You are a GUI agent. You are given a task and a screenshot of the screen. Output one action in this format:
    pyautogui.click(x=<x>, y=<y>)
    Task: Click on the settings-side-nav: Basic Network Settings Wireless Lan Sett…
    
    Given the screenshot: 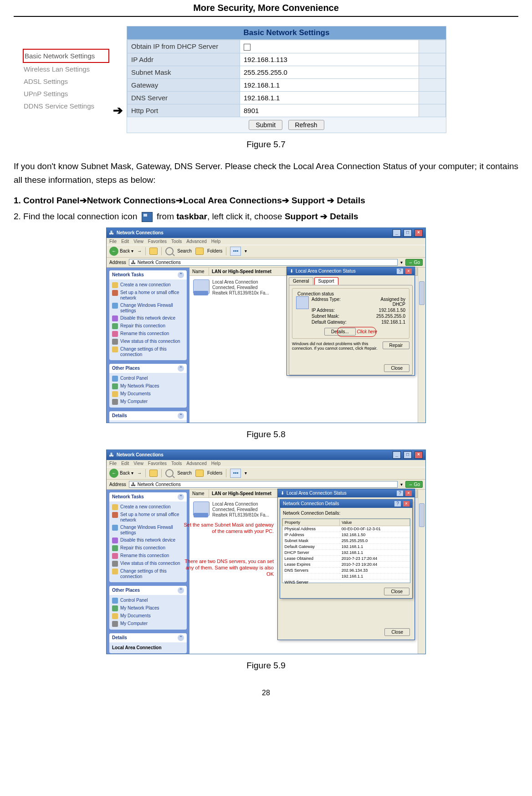 What is the action you would take?
    pyautogui.click(x=66, y=80)
    